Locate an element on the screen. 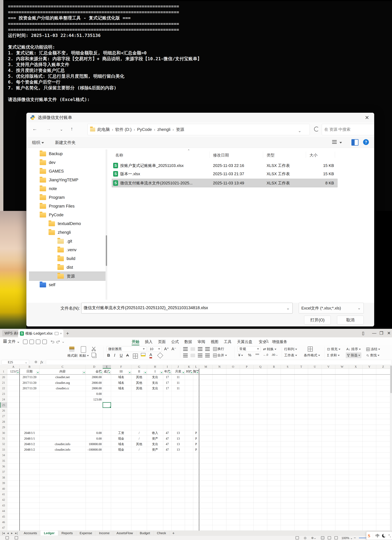  cell-Q47 is located at coordinates (260, 528).